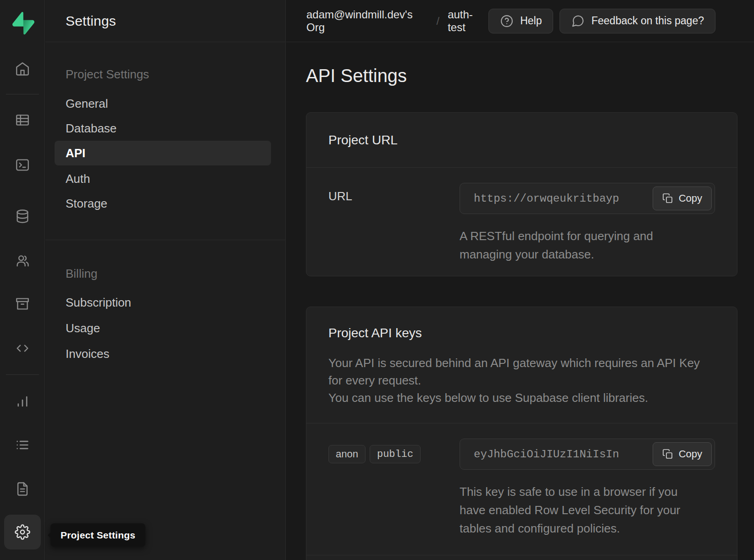 This screenshot has height=560, width=754. I want to click on section-label-billing: Billing, so click(82, 274).